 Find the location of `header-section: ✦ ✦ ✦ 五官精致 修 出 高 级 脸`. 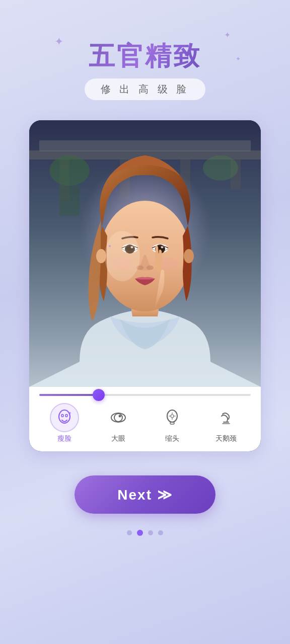

header-section: ✦ ✦ ✦ 五官精致 修 出 高 级 脸 is located at coordinates (145, 70).